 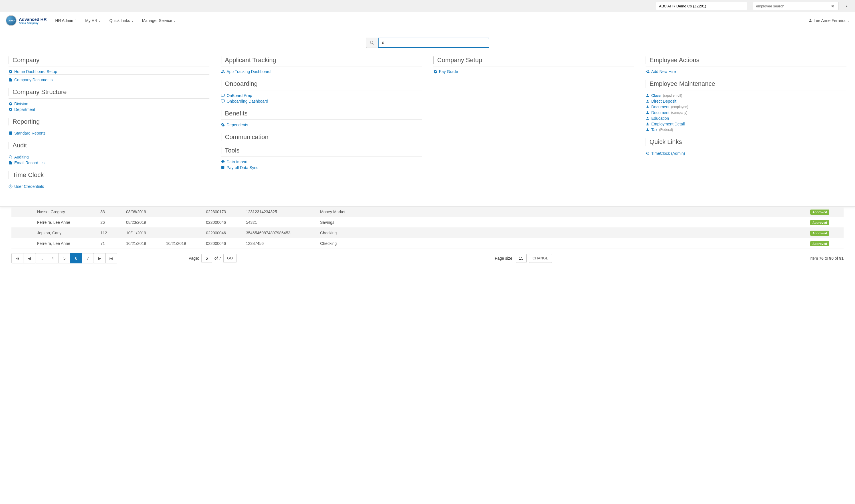 I want to click on section-communication: Communication, so click(x=321, y=137).